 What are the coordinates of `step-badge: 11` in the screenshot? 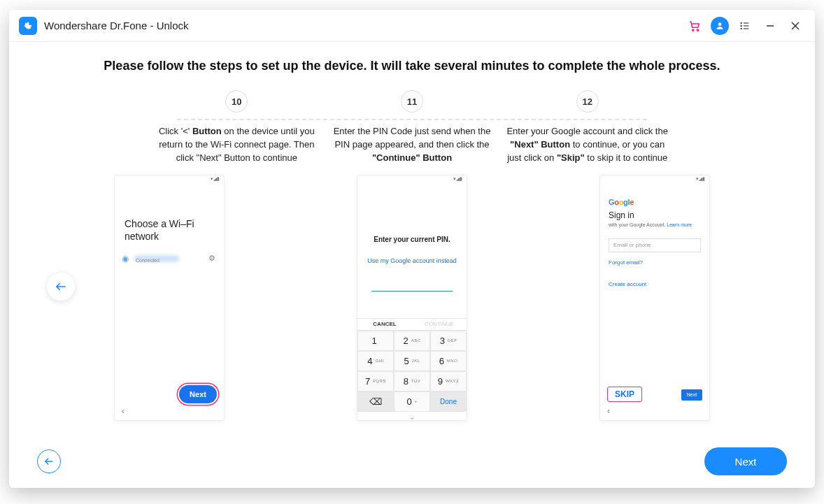 It's located at (412, 101).